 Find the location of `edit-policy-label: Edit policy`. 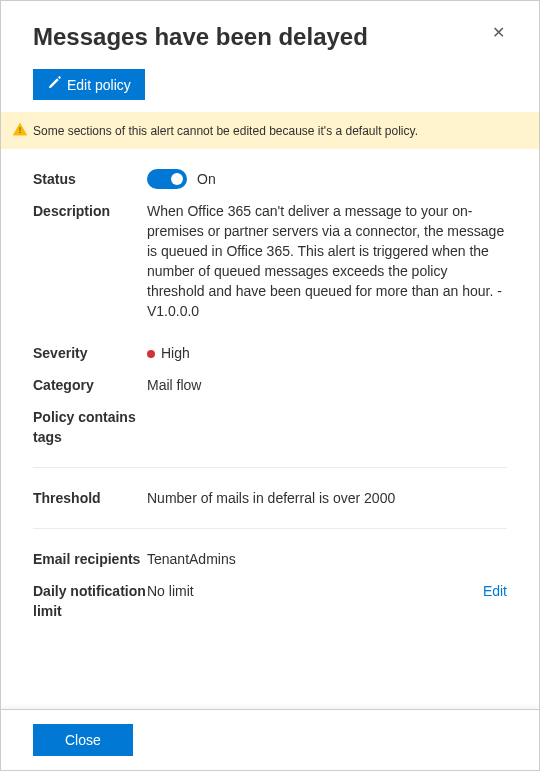

edit-policy-label: Edit policy is located at coordinates (99, 85).